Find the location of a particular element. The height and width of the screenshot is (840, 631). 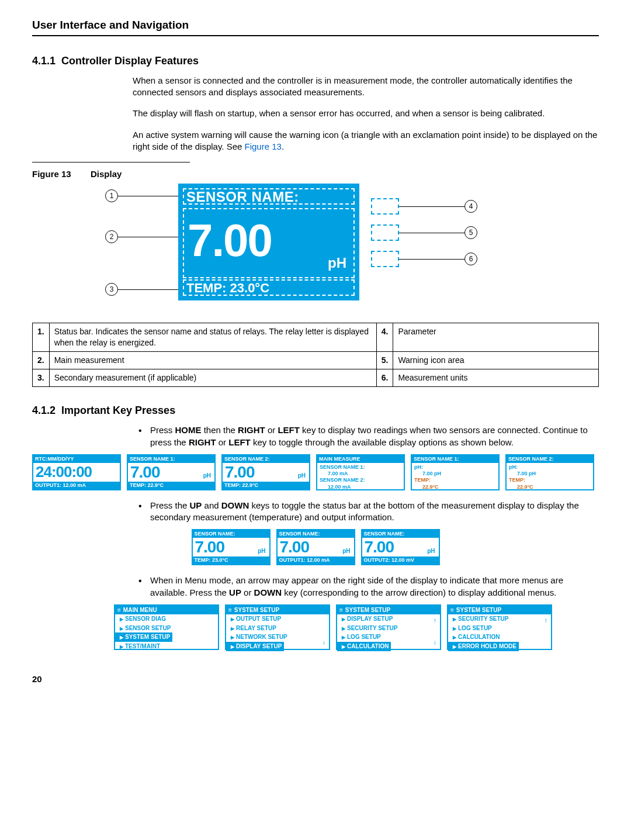

figure-caption: Figure 13 Display is located at coordinates (316, 174).